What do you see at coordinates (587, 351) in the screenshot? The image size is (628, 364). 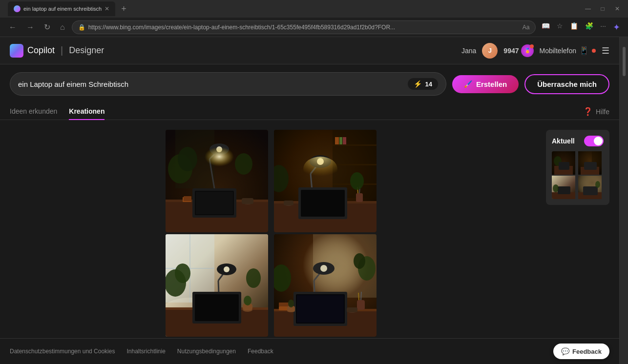 I see `feedback-float-label: Feedback` at bounding box center [587, 351].